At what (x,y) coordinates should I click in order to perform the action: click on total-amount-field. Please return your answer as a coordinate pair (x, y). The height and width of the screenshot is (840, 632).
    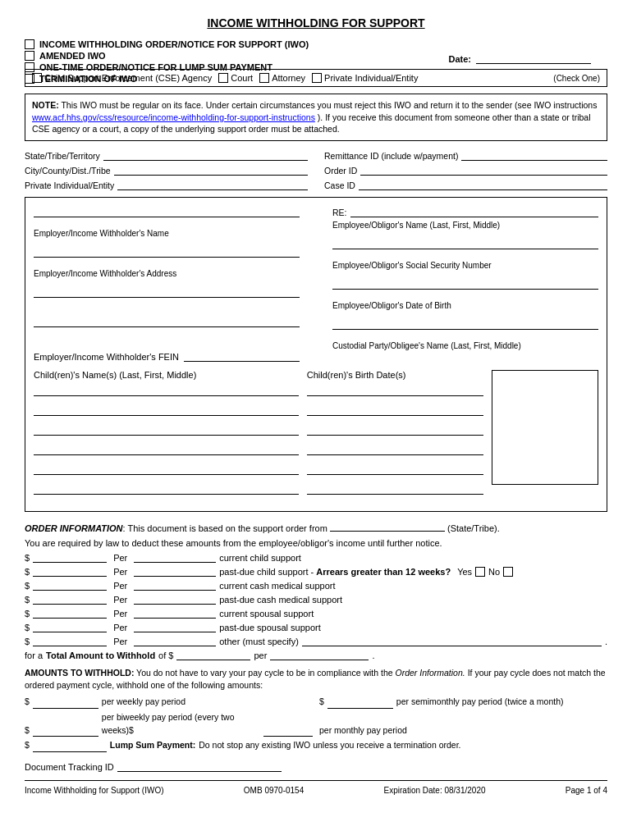
    Looking at the image, I should click on (213, 655).